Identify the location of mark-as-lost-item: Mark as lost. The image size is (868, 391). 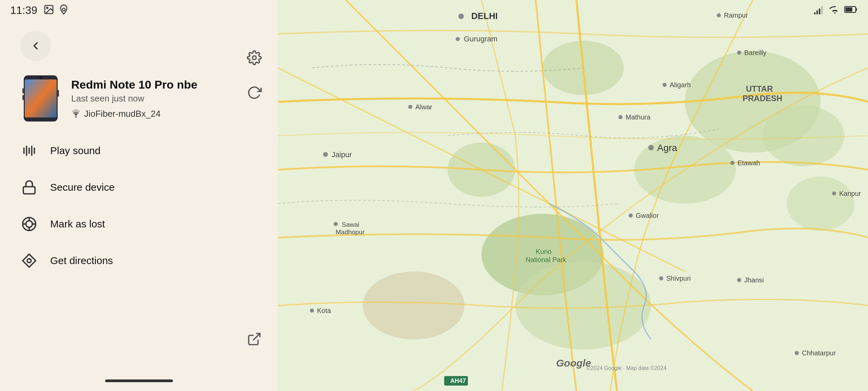
(139, 224).